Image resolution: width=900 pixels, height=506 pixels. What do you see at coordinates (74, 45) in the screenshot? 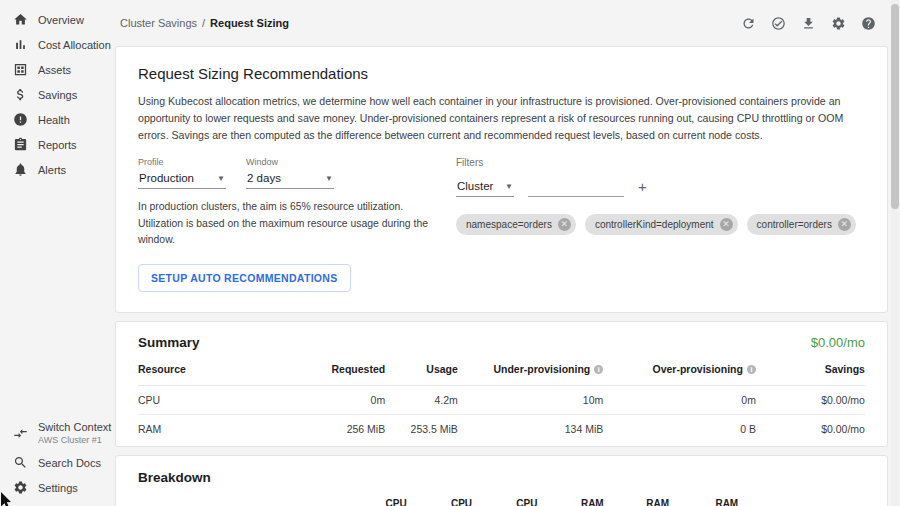
I see `sidebar-item-label: Cost Allocation` at bounding box center [74, 45].